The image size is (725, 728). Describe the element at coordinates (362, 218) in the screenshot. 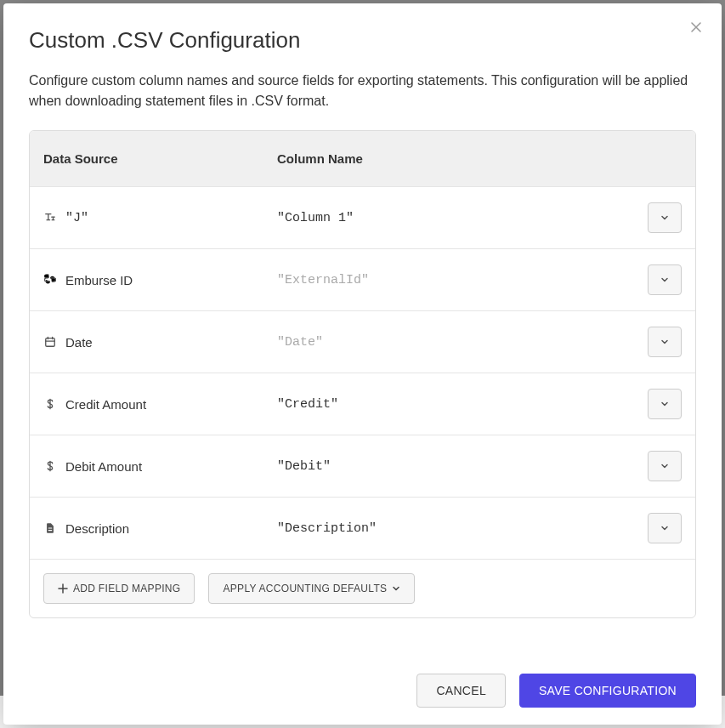

I see `table-row: JColumn 1` at that location.